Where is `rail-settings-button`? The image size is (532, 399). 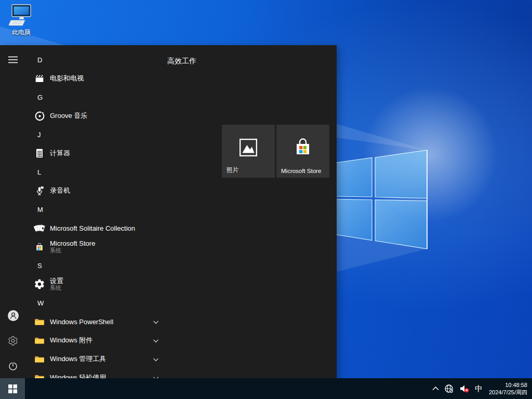
rail-settings-button is located at coordinates (13, 341).